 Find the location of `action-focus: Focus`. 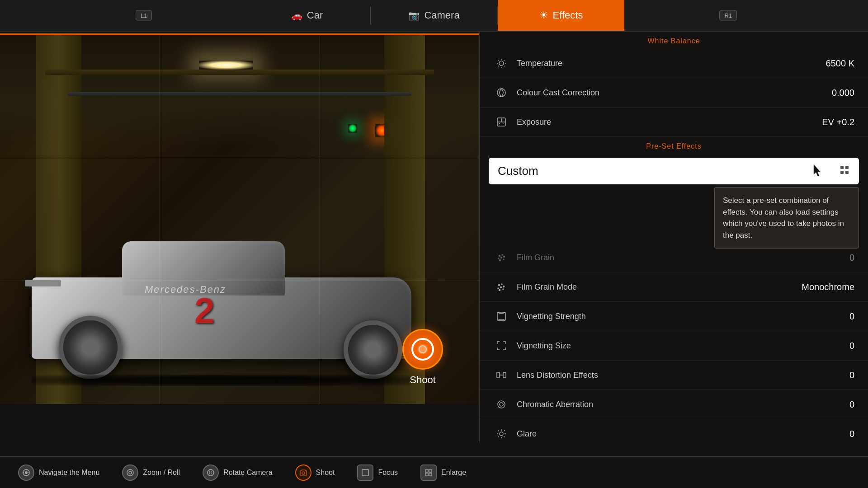

action-focus: Focus is located at coordinates (377, 473).